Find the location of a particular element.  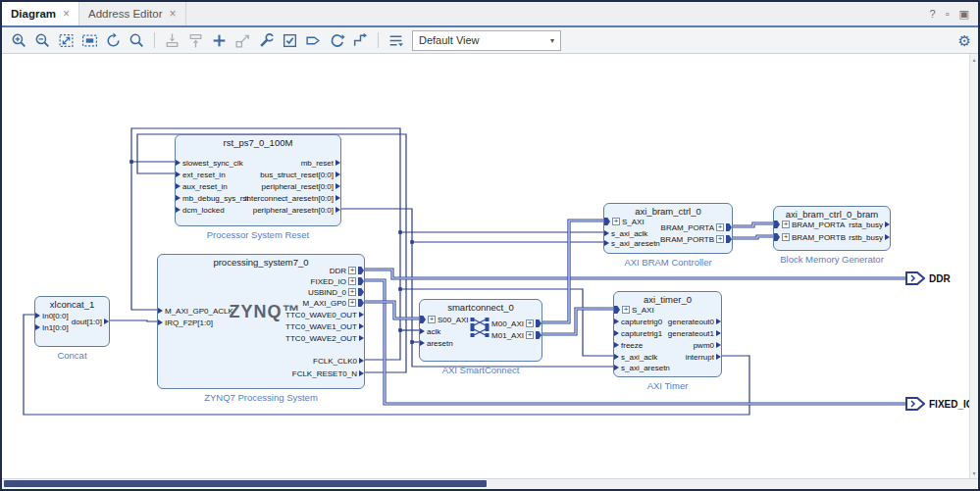

port-bram-porta: BRAM_PORTA+ is located at coordinates (668, 227).